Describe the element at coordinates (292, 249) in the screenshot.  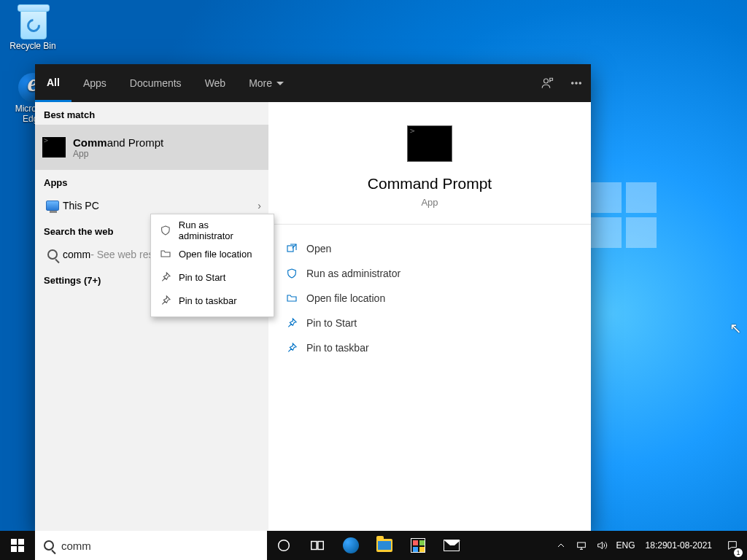
I see `open-icon` at that location.